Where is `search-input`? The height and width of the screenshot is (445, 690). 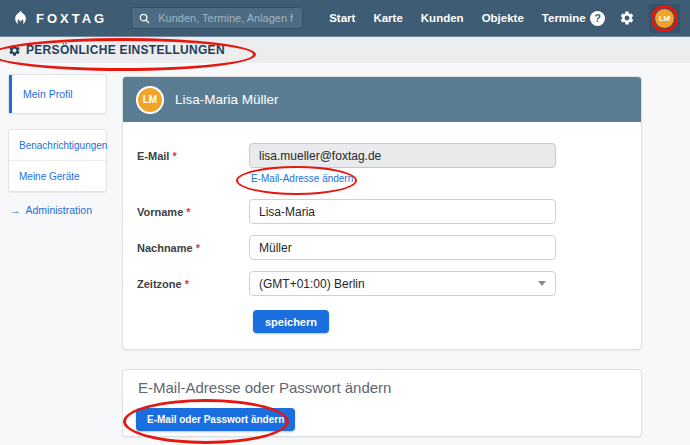
search-input is located at coordinates (226, 18).